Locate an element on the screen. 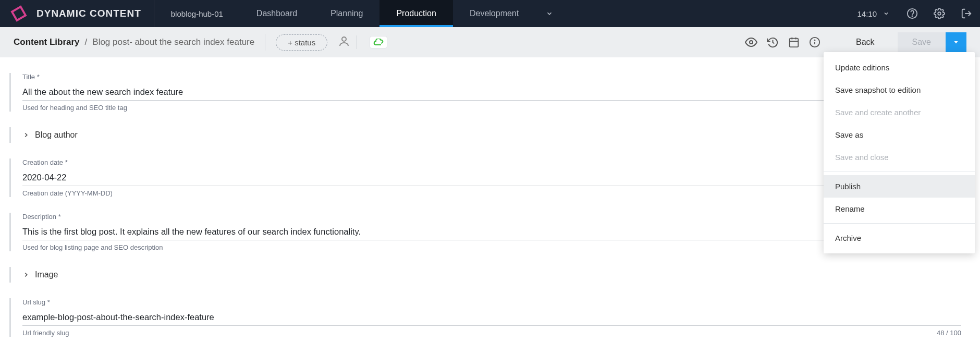 Image resolution: width=980 pixels, height=354 pixels. description-group: Description * Used for blog listing page… is located at coordinates (485, 232).